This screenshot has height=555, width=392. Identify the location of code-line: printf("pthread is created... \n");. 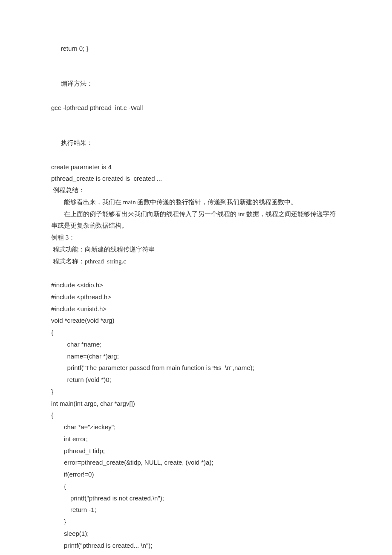
(196, 546).